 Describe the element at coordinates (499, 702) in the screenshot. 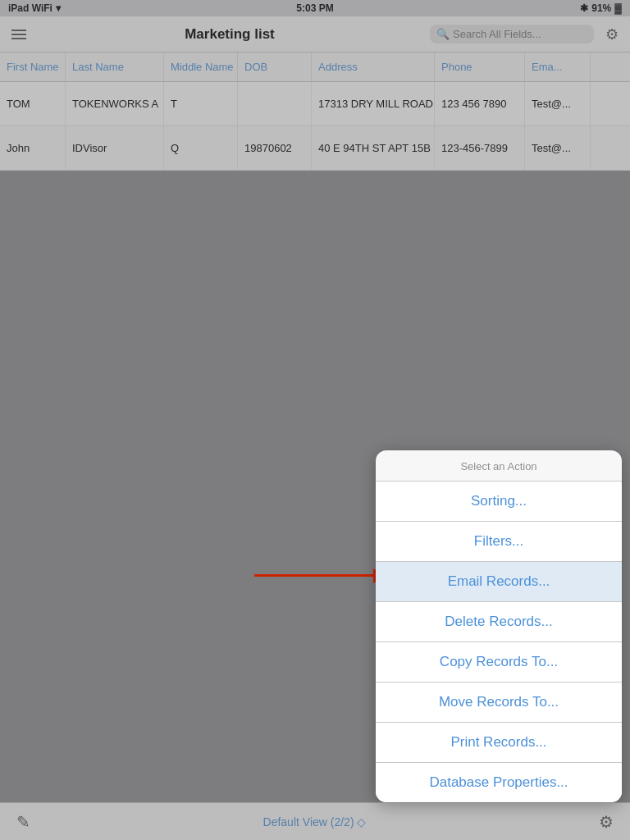

I see `action-move-records: Move Records To...` at that location.